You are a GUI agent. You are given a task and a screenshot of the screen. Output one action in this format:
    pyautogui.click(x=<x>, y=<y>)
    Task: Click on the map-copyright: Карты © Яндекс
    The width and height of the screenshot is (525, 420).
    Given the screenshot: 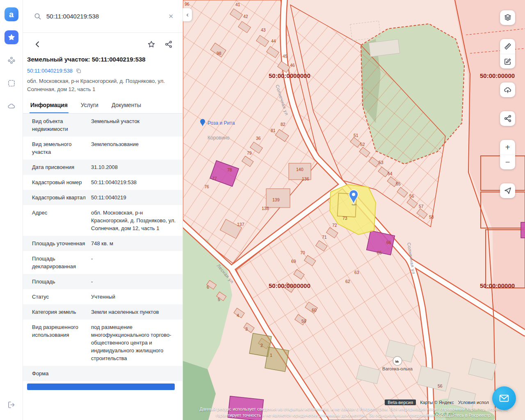 What is the action you would take?
    pyautogui.click(x=437, y=402)
    